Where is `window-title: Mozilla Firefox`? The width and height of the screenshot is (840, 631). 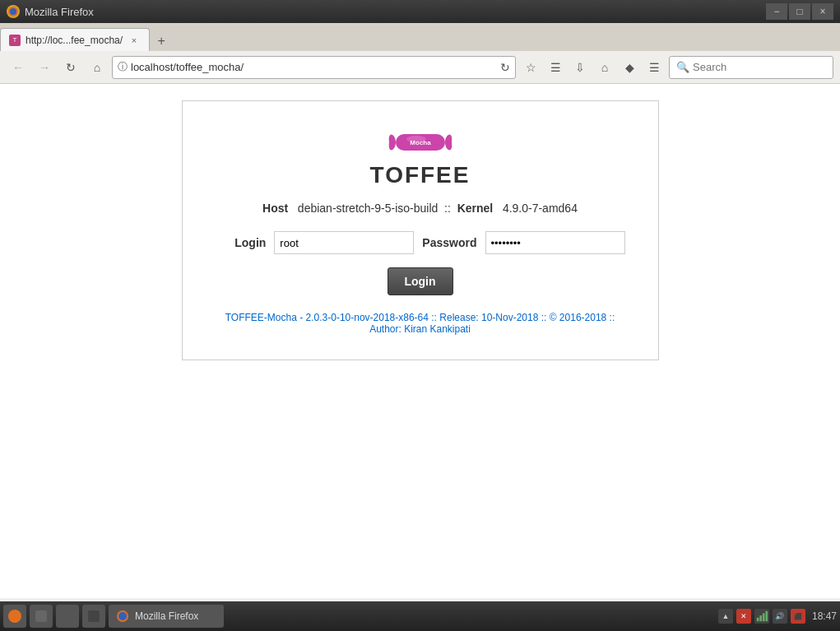
window-title: Mozilla Firefox is located at coordinates (59, 12).